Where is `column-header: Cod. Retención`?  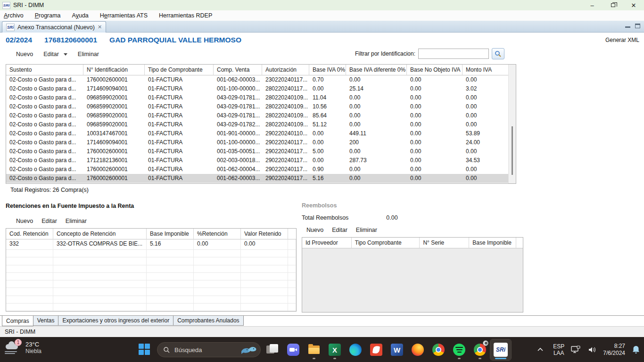
column-header: Cod. Retención is located at coordinates (30, 234).